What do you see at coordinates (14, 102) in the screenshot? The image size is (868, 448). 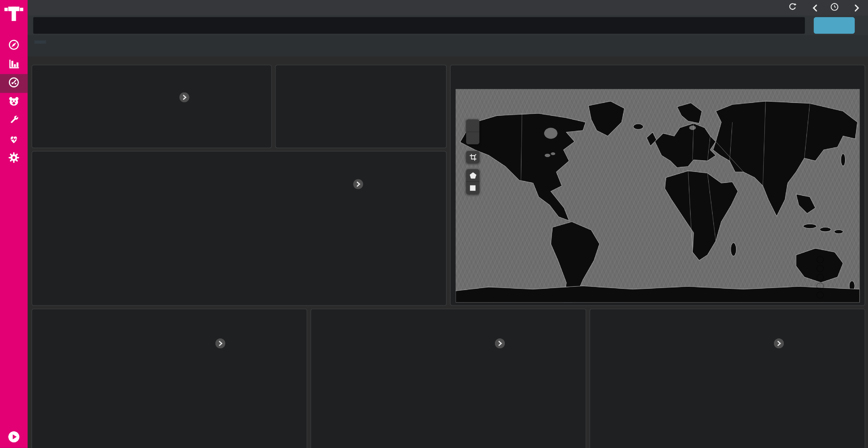 I see `sidebar-item-tpot` at bounding box center [14, 102].